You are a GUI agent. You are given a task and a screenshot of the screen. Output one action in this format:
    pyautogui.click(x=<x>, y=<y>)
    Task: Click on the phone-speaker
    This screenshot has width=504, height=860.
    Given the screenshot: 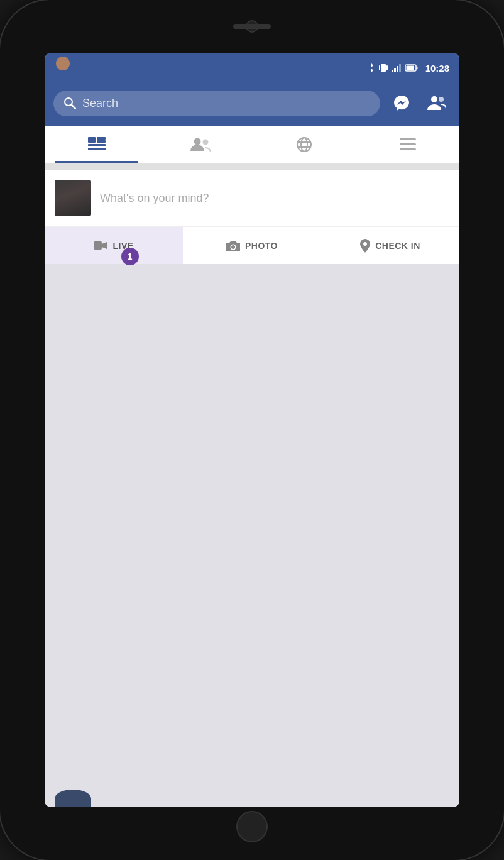 What is the action you would take?
    pyautogui.click(x=252, y=26)
    